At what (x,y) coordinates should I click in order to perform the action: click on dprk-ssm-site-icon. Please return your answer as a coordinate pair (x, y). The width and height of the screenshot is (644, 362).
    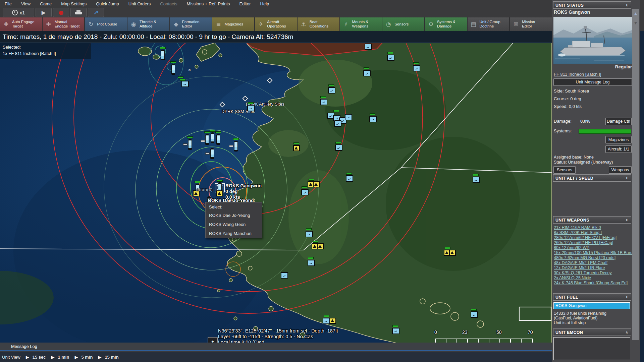
    Looking at the image, I should click on (251, 108).